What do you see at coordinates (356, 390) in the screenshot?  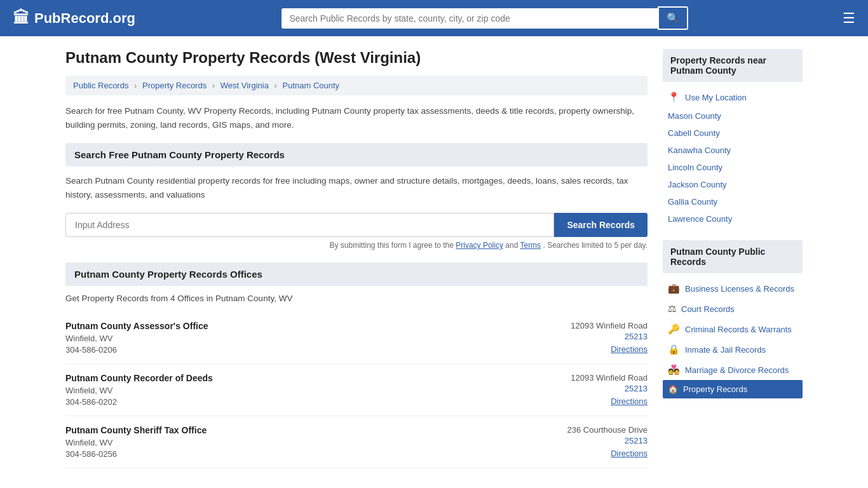 I see `office-entry-2: Putnam County Recorder of Deeds Winfield…` at bounding box center [356, 390].